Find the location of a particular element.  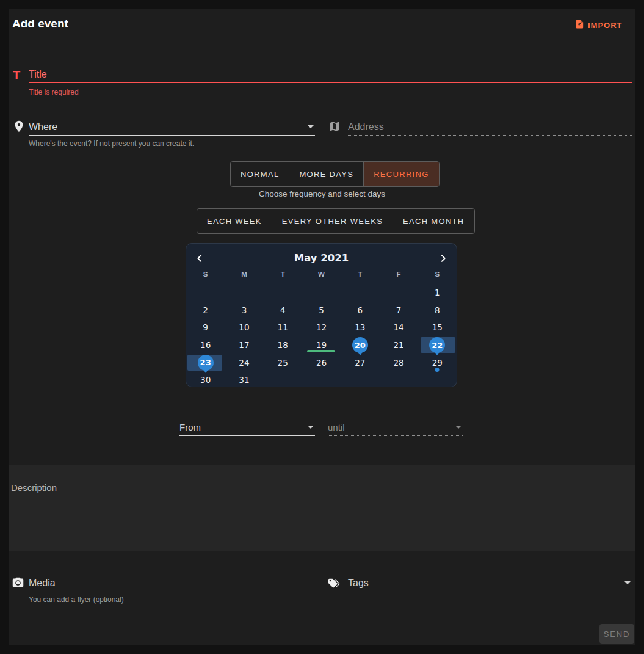

calendar-day-6: 6 is located at coordinates (360, 310).